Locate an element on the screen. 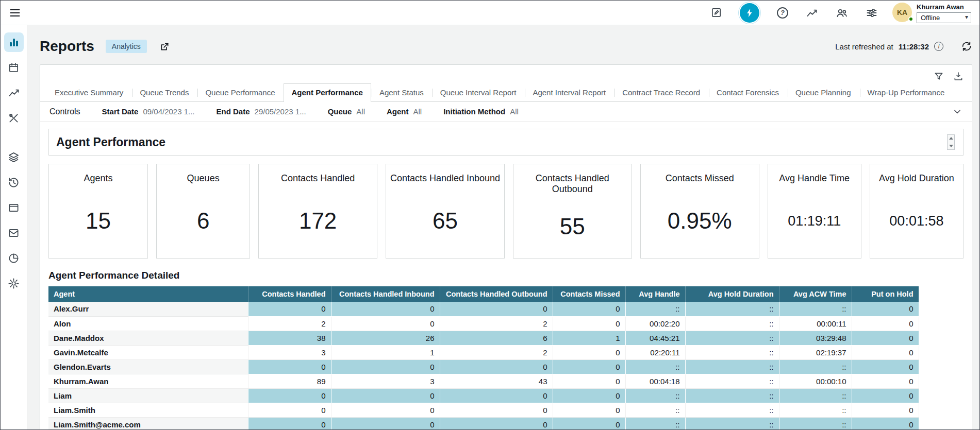 This screenshot has width=980, height=430. tab-wrap-up-performance: Wrap-Up Performance is located at coordinates (906, 93).